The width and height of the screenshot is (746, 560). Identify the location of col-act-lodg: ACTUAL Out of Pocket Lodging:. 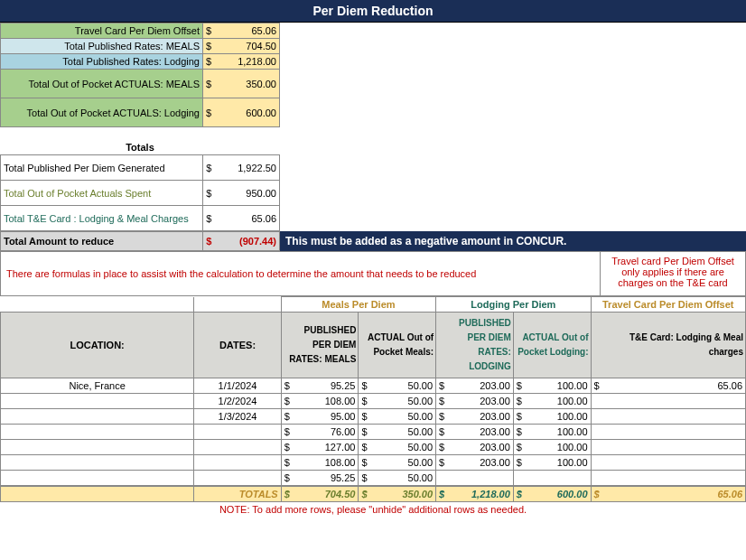
(552, 345).